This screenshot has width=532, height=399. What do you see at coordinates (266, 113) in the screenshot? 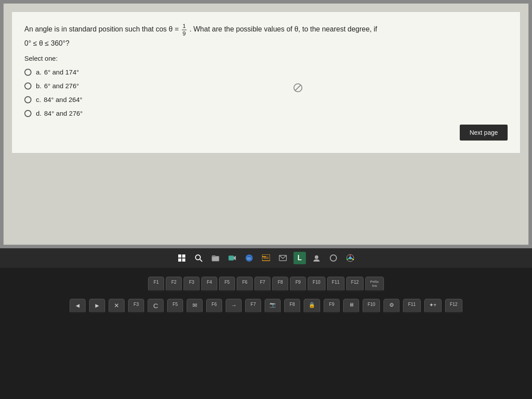
I see `option-d: d. 84° and 276°` at bounding box center [266, 113].